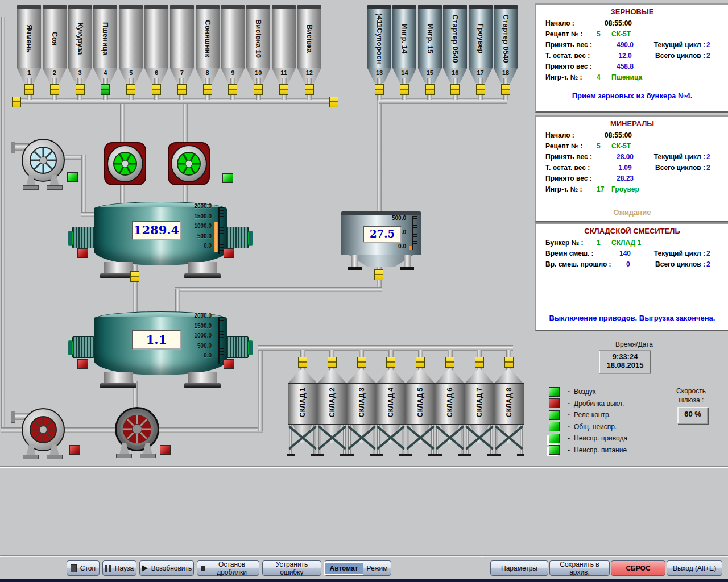 The width and height of the screenshot is (728, 582). I want to click on legend-label: Реле контр., so click(593, 415).